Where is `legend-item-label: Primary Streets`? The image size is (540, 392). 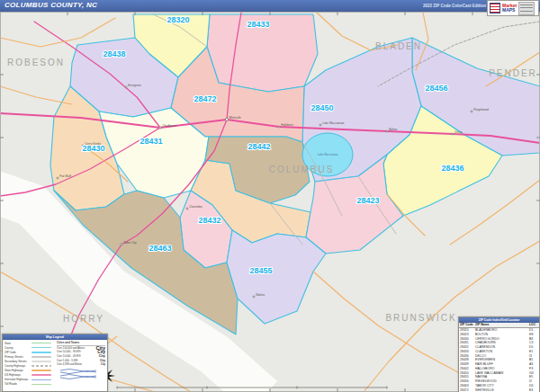
legend-item-label: Primary Streets is located at coordinates (18, 357).